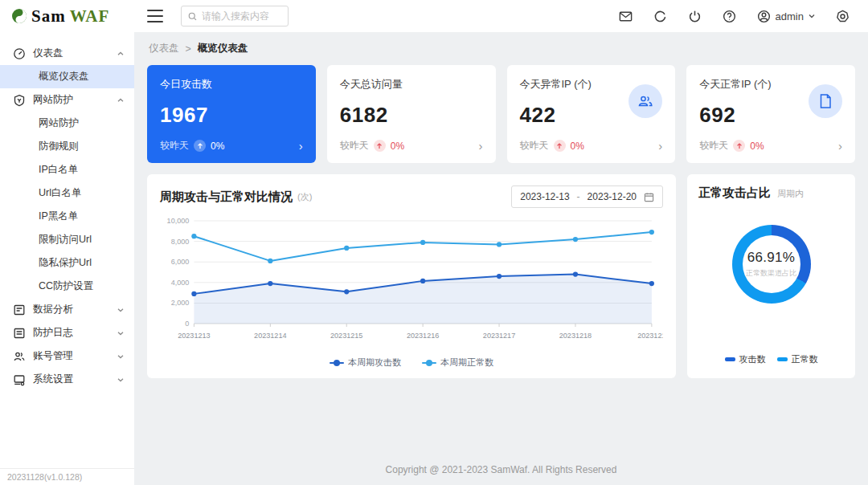  I want to click on svg-text: 0, so click(186, 324).